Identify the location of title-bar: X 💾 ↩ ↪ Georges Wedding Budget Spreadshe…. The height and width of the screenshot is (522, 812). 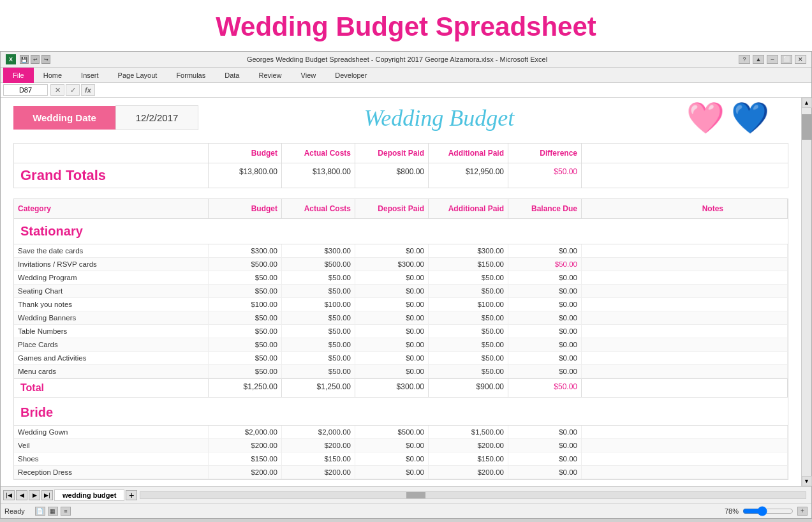
(406, 60).